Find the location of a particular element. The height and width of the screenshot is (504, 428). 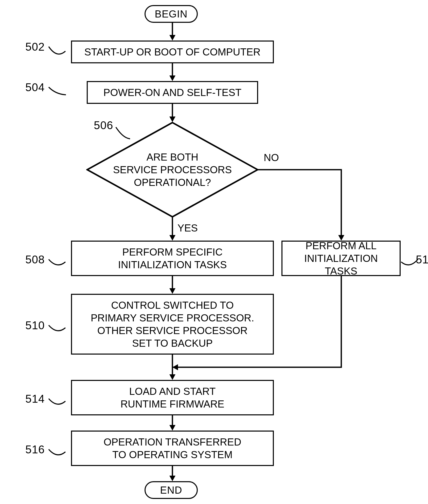

process-516-l2: TO OPERATING SYSTEM is located at coordinates (172, 455).